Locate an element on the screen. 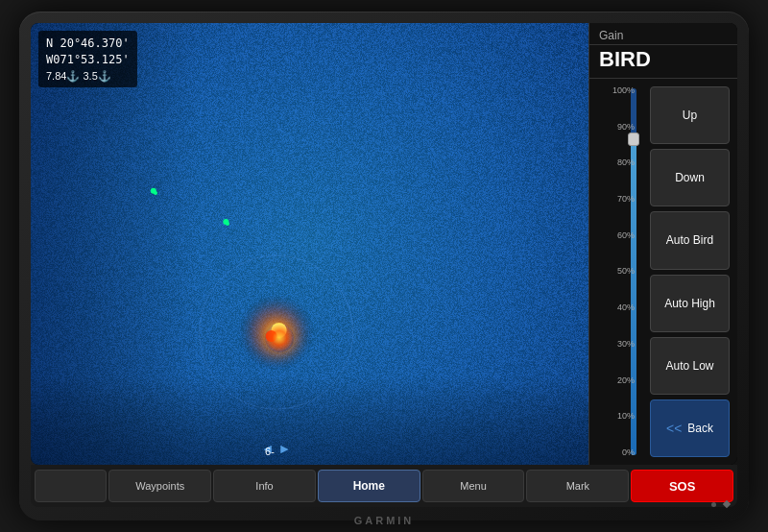 This screenshot has height=532, width=768. bottom-toolbar: Waypoints Info Home Menu Mark SOS is located at coordinates (384, 486).